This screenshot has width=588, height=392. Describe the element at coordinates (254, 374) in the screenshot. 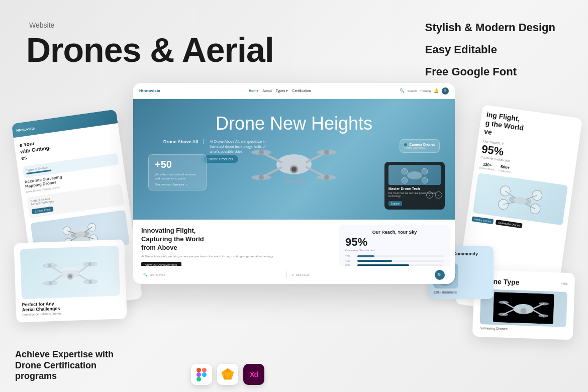

I see `xd-label: Xd` at that location.